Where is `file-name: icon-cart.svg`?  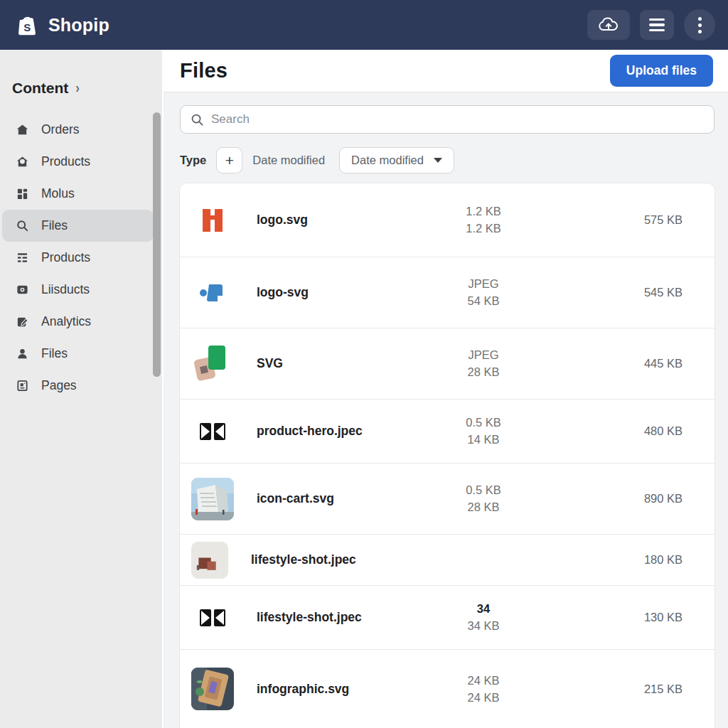
file-name: icon-cart.svg is located at coordinates (346, 499).